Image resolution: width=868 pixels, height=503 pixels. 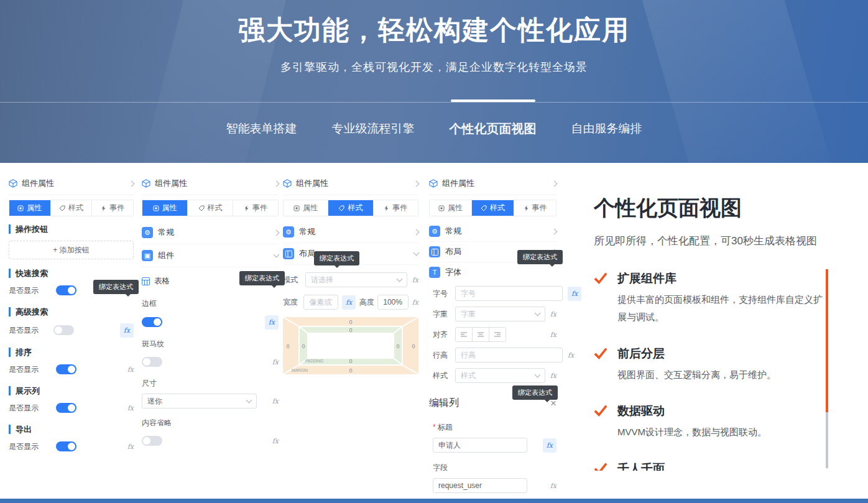 I want to click on font-weight-select: 字重, so click(x=500, y=314).